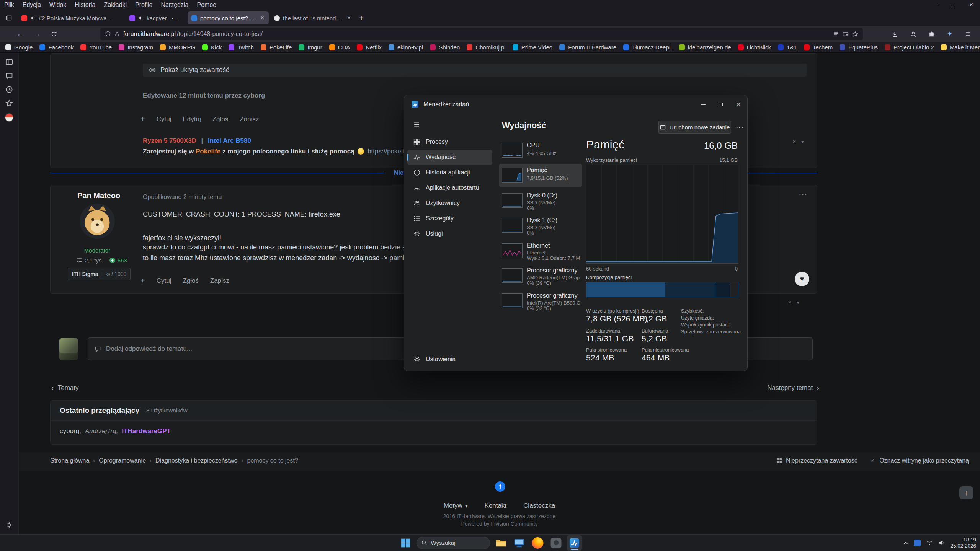 This screenshot has width=980, height=551. I want to click on profile-avatar, so click(9, 117).